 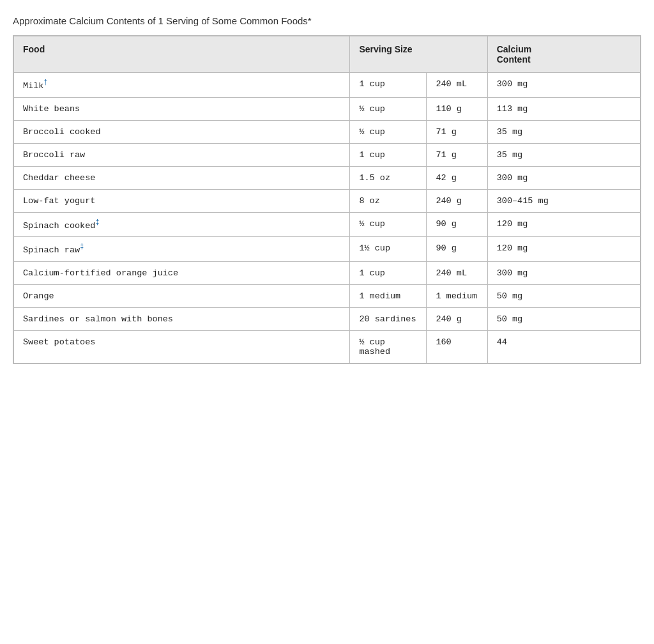 What do you see at coordinates (327, 296) in the screenshot?
I see `table-row: Orange1 medium1 medium50 mg` at bounding box center [327, 296].